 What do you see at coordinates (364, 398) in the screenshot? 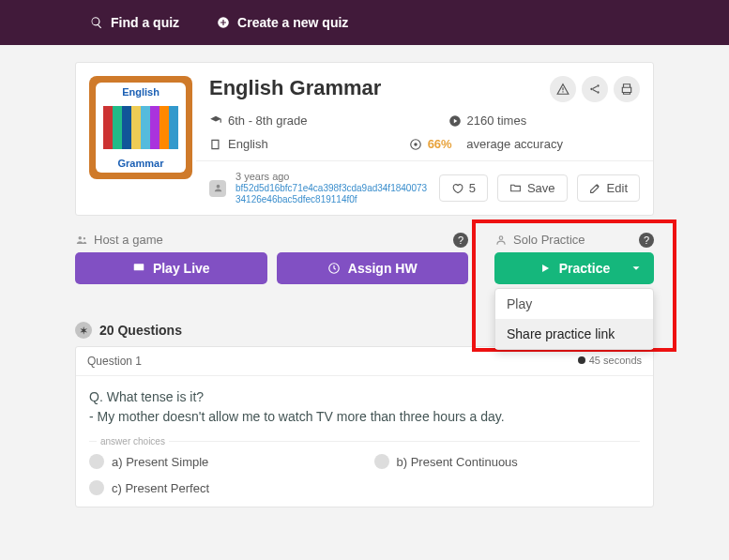
I see `question-stem-line1: Q. What tense is it?` at bounding box center [364, 398].